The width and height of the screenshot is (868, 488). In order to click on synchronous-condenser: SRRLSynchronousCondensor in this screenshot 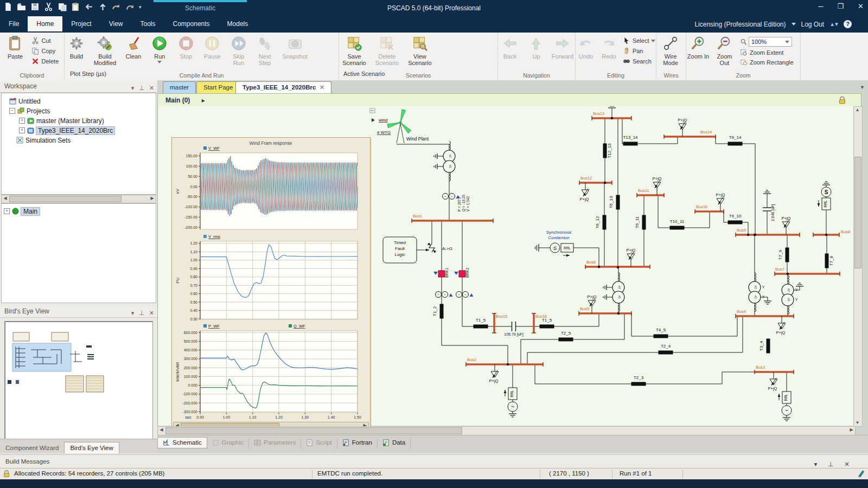, I will do `click(554, 243)`.